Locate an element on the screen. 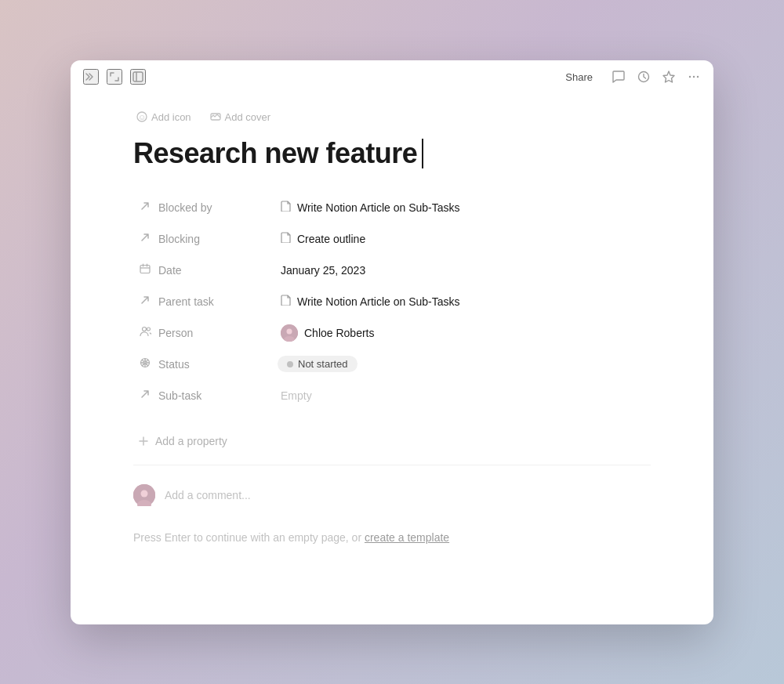 The width and height of the screenshot is (784, 684). date-value: January 25, 2023 is located at coordinates (463, 270).